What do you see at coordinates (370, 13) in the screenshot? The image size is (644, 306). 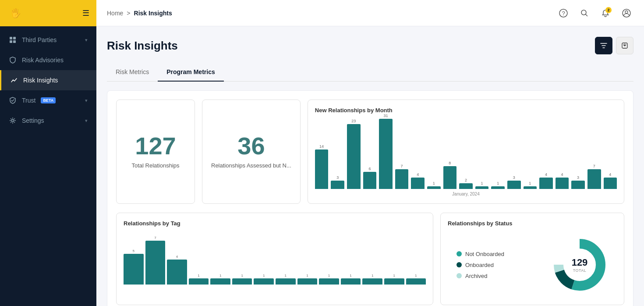 I see `topbar: Home > Risk Insights ? 2` at bounding box center [370, 13].